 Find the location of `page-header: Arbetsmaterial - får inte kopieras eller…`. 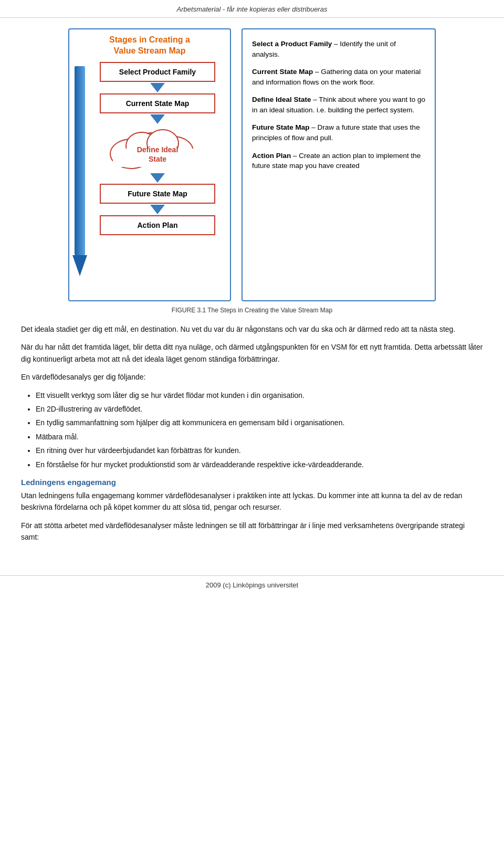

page-header: Arbetsmaterial - får inte kopieras eller… is located at coordinates (252, 9).